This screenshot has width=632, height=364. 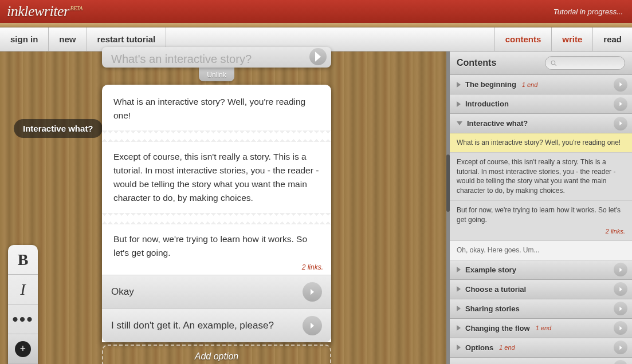 I want to click on toc-item: Changing the flow1 end, so click(x=541, y=329).